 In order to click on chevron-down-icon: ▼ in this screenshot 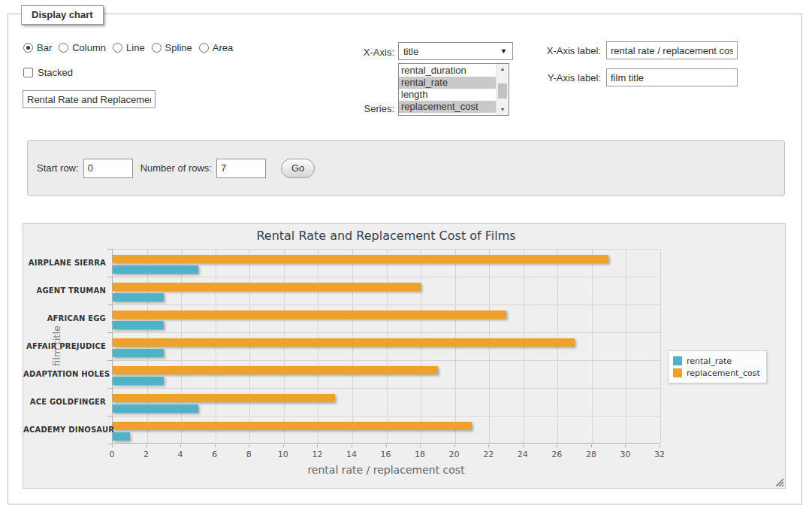, I will do `click(503, 51)`.